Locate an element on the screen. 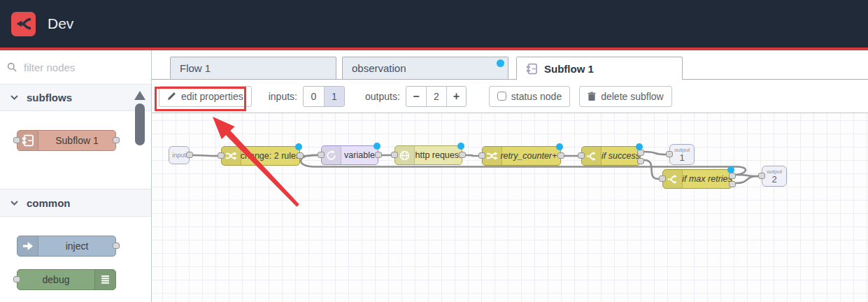 This screenshot has height=302, width=868. outputs-decrement-button: − is located at coordinates (416, 96).